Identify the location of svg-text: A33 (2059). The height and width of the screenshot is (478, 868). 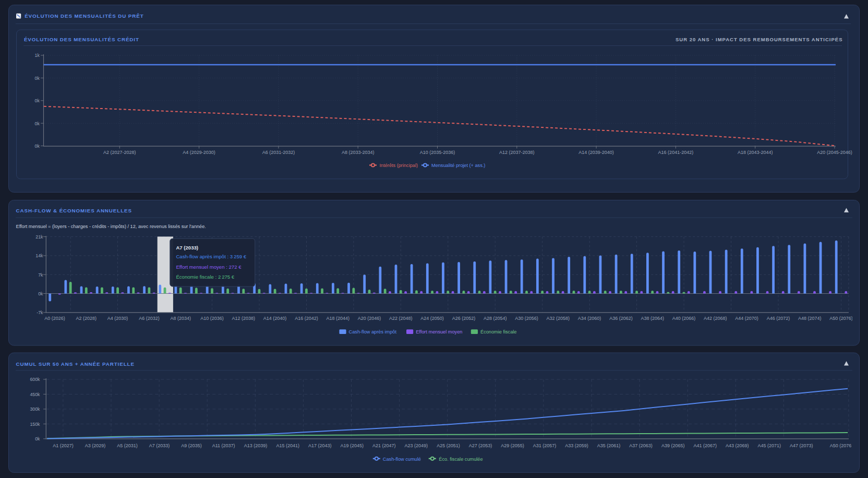
(577, 446).